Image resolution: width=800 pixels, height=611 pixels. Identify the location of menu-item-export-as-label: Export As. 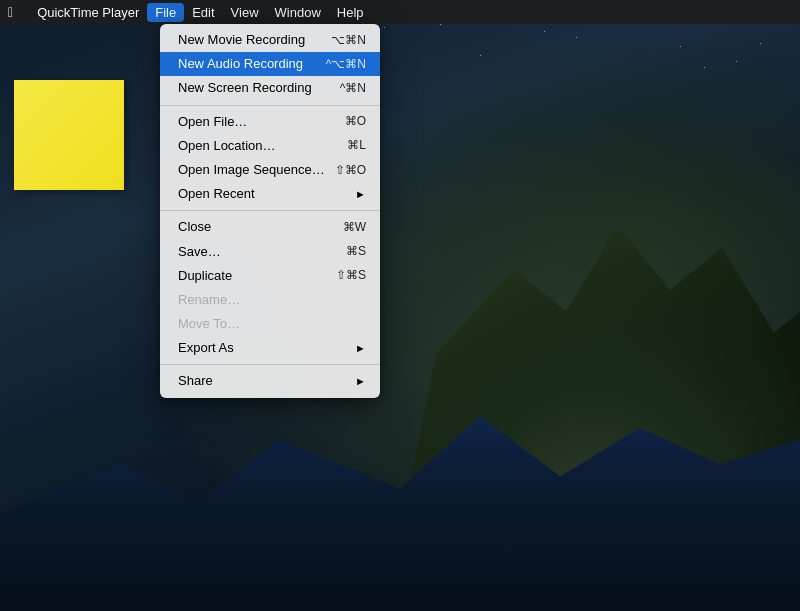
(266, 348).